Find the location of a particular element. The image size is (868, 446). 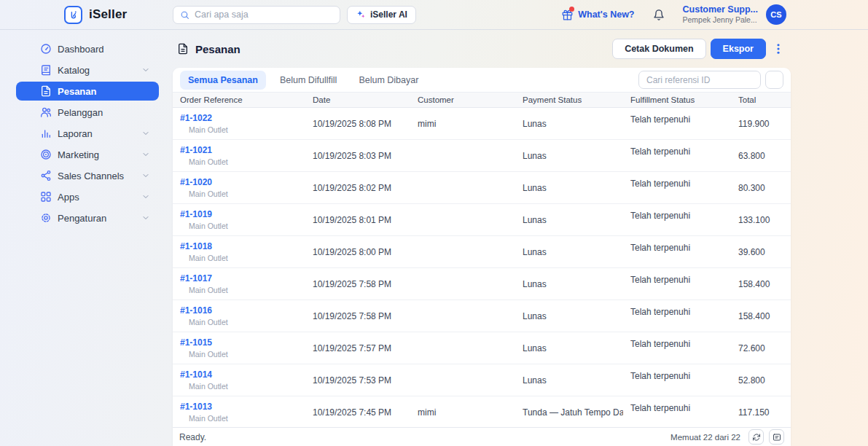

tab-belum-dibayar: Belum Dibayar is located at coordinates (388, 80).